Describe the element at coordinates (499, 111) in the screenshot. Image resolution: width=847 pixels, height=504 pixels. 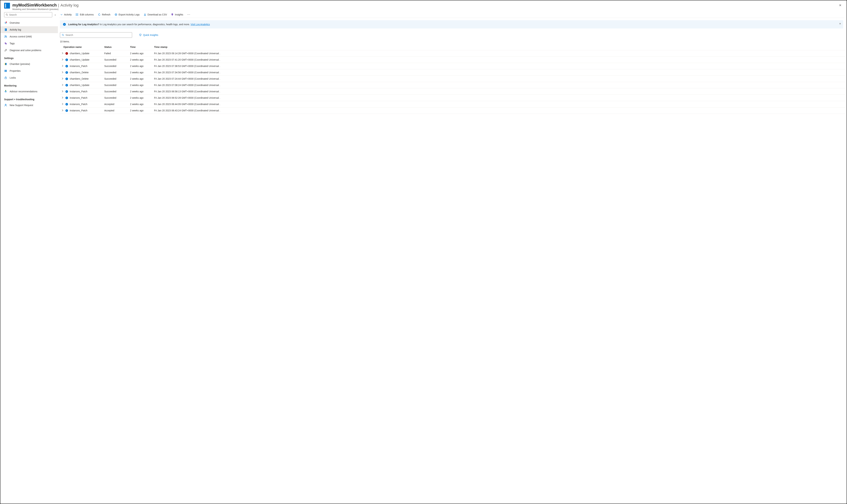
I see `timestamp-cell: Fri Jan 20 2023 06:43:24 GMT+0000 (Coord…` at that location.